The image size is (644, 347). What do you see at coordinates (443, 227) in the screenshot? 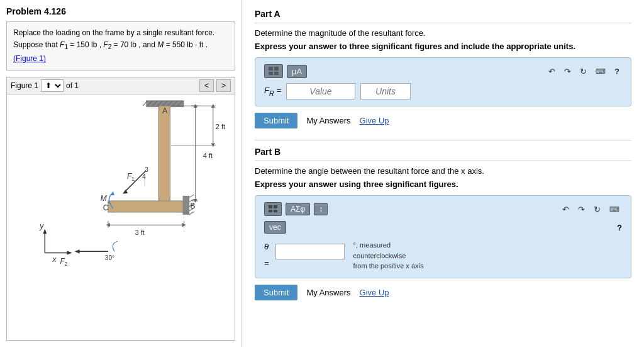
I see `vec-row: vec ?` at bounding box center [443, 227].